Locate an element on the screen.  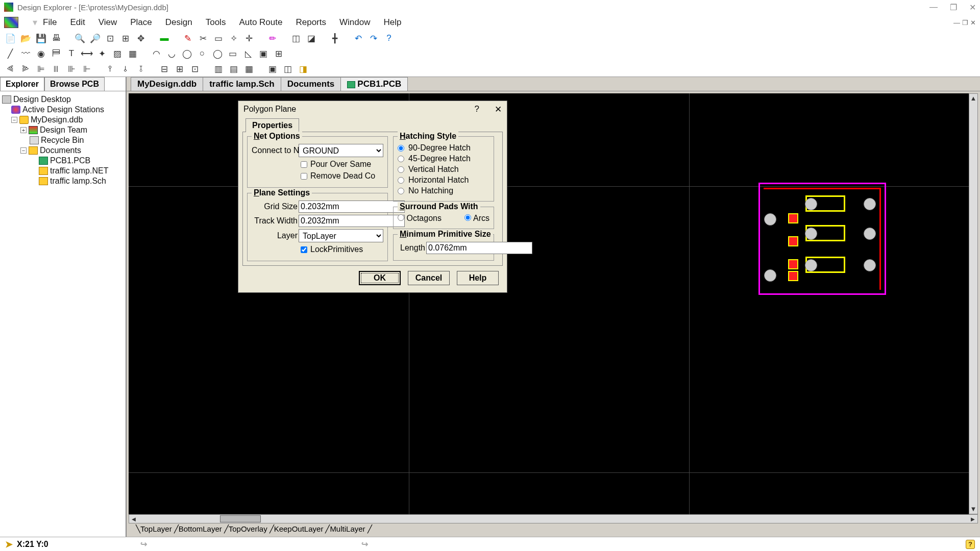
status-help-icon: ? is located at coordinates (970, 544).